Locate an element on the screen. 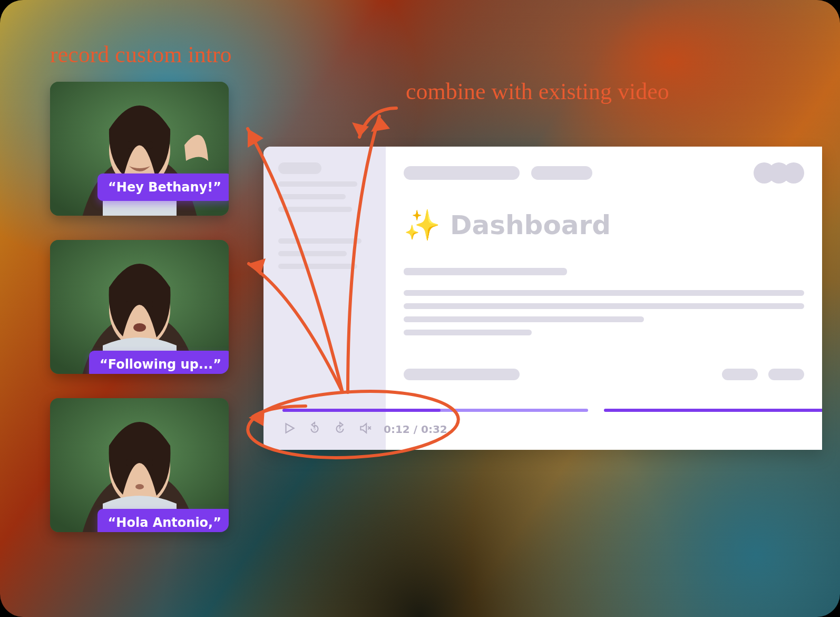 The width and height of the screenshot is (840, 617). content-placeholder is located at coordinates (604, 302).